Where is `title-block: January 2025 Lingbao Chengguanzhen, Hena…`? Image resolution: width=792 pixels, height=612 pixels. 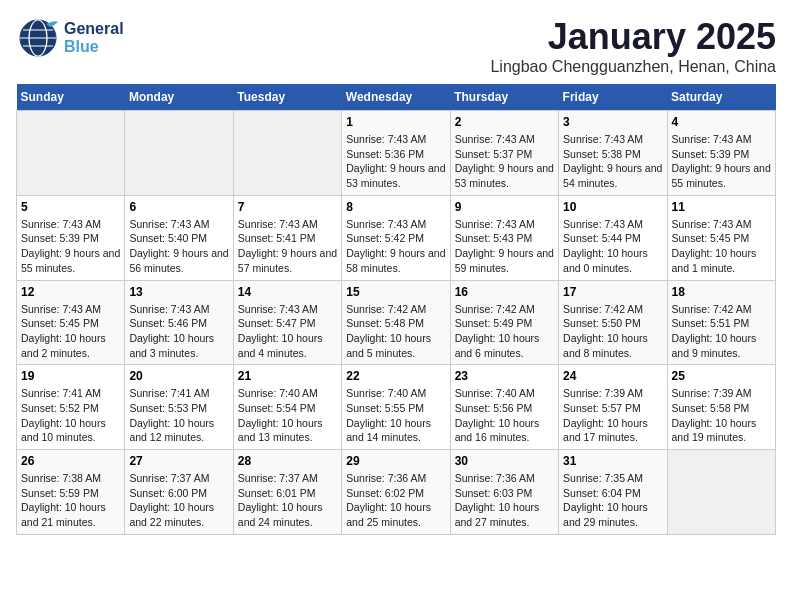
title-block: January 2025 Lingbao Chengguanzhen, Hena… is located at coordinates (633, 46).